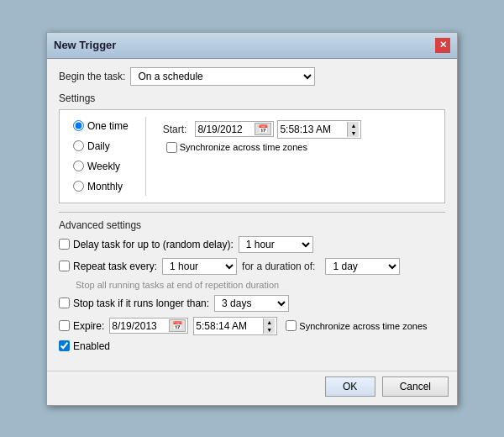  Describe the element at coordinates (92, 76) in the screenshot. I see `begin-task-label: Begin the task:` at that location.